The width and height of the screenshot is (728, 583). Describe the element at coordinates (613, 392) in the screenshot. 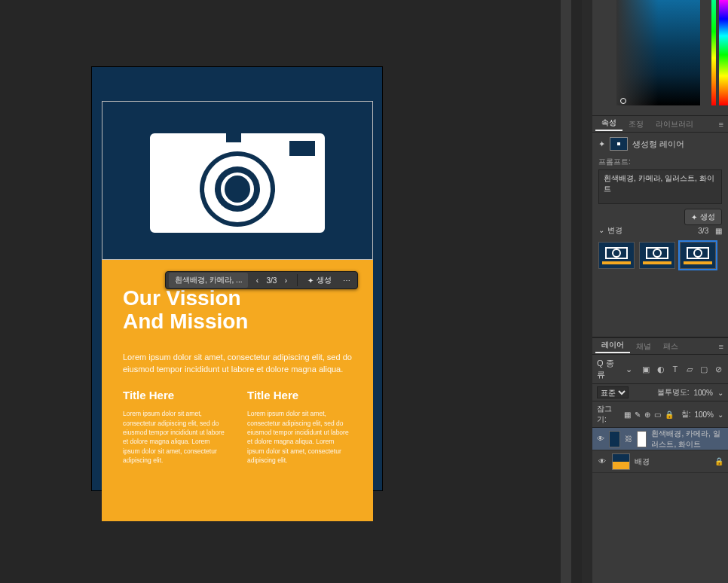

I see `blend-mode-select: 표준` at that location.